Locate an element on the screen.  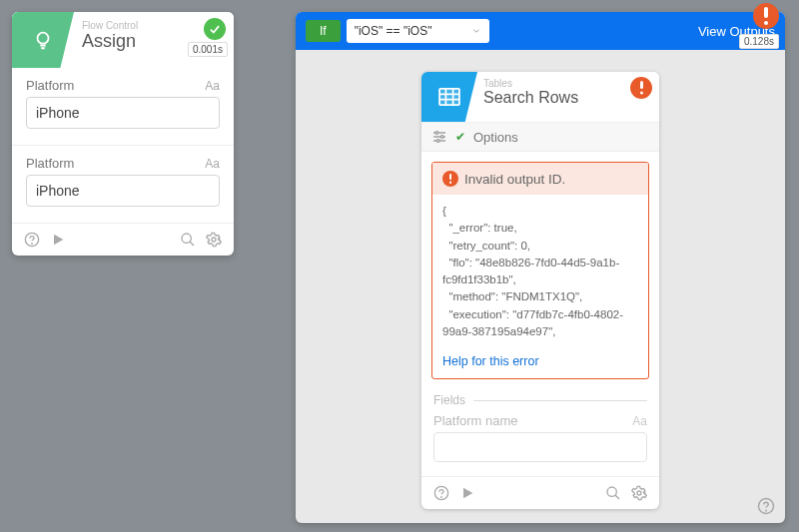
assign-timing: 0.001s is located at coordinates (208, 50).